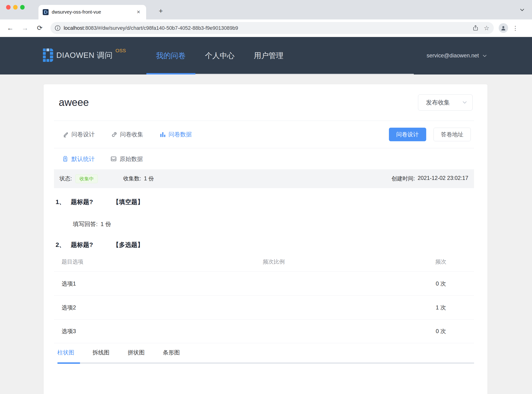 The image size is (532, 394). Describe the element at coordinates (266, 135) in the screenshot. I see `survey-section-tabs: 问卷设计 问卷收集 问卷数据 问卷设计 答卷地址` at that location.